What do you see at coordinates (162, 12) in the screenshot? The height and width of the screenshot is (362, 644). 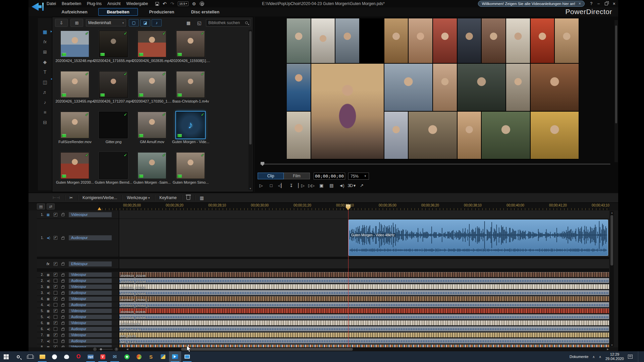 I see `mode-tab: Produzieren` at bounding box center [162, 12].